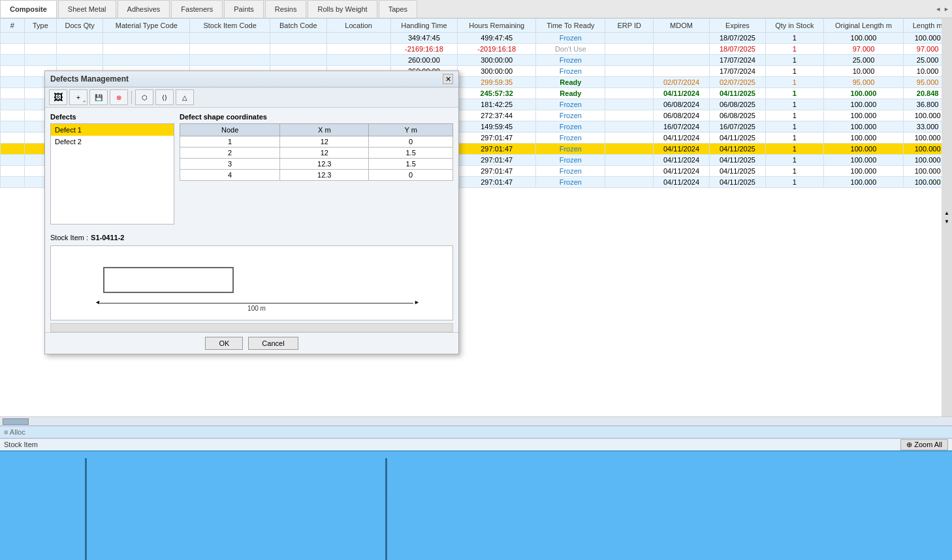 The width and height of the screenshot is (952, 560). What do you see at coordinates (286, 9) in the screenshot?
I see `tab-resins: Resins` at bounding box center [286, 9].